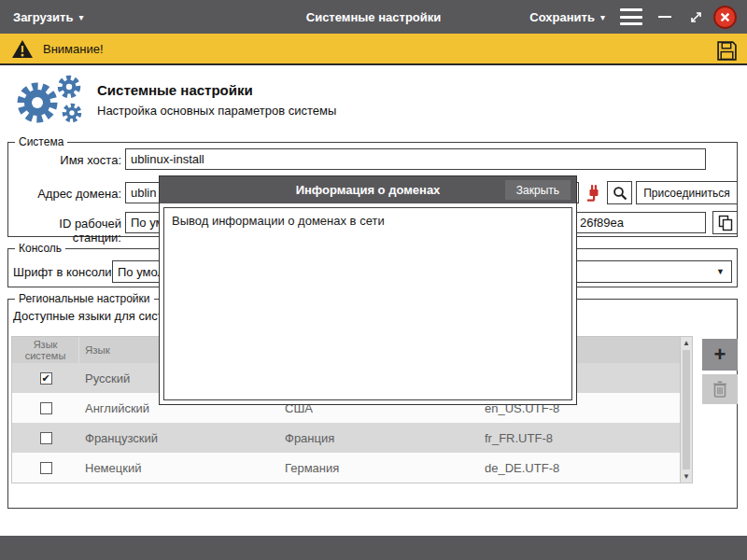 This screenshot has height=560, width=747. Describe the element at coordinates (374, 49) in the screenshot. I see `warning-bar: Внимание!` at that location.